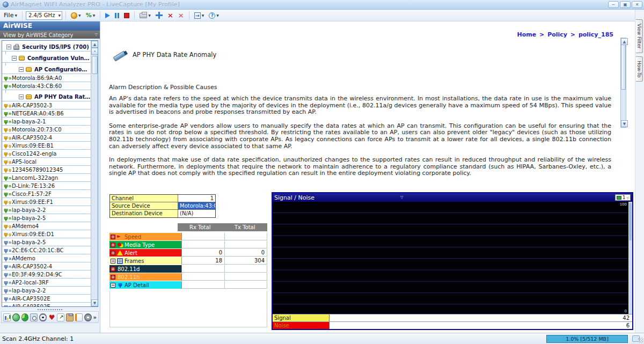 The width and height of the screenshot is (644, 344). I want to click on stats-row: +Speed, so click(188, 237).